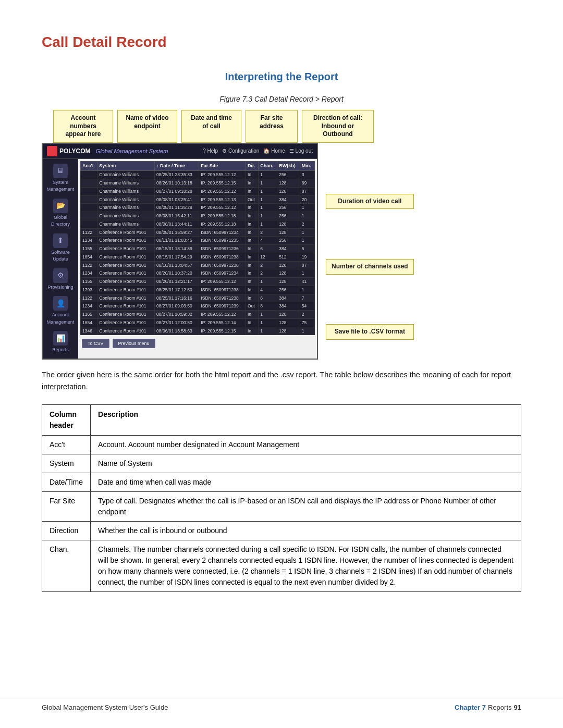 The image size is (563, 728). What do you see at coordinates (268, 216) in the screenshot?
I see `cell-5-5: 1` at bounding box center [268, 216].